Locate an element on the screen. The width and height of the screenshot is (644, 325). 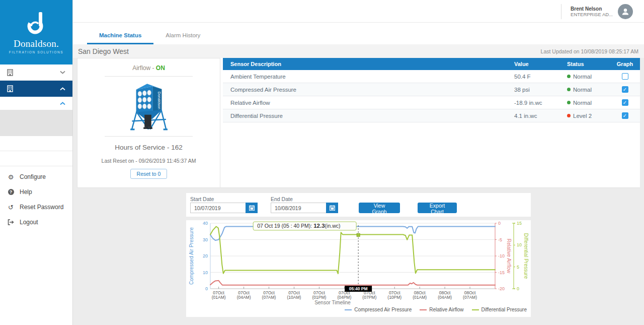
graph-cell: ✓ is located at coordinates (625, 90).